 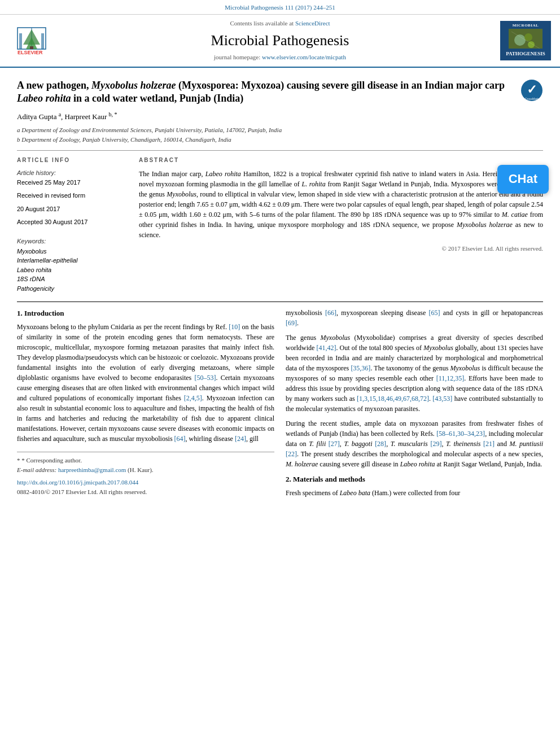 What do you see at coordinates (193, 398) in the screenshot?
I see `ref-2-4-5-link: [2,4,5]` at bounding box center [193, 398].